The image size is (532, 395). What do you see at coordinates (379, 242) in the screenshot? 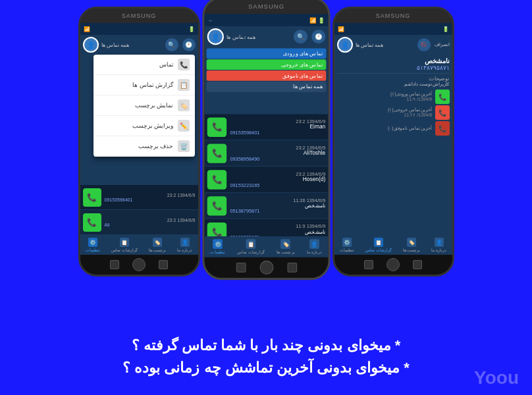
I see `reports-nav-icon-3: 📋` at bounding box center [379, 242].